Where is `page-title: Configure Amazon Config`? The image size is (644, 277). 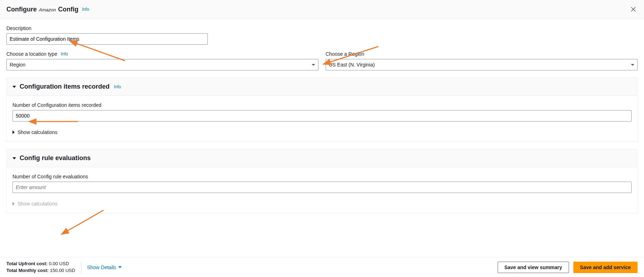
page-title: Configure Amazon Config is located at coordinates (42, 9).